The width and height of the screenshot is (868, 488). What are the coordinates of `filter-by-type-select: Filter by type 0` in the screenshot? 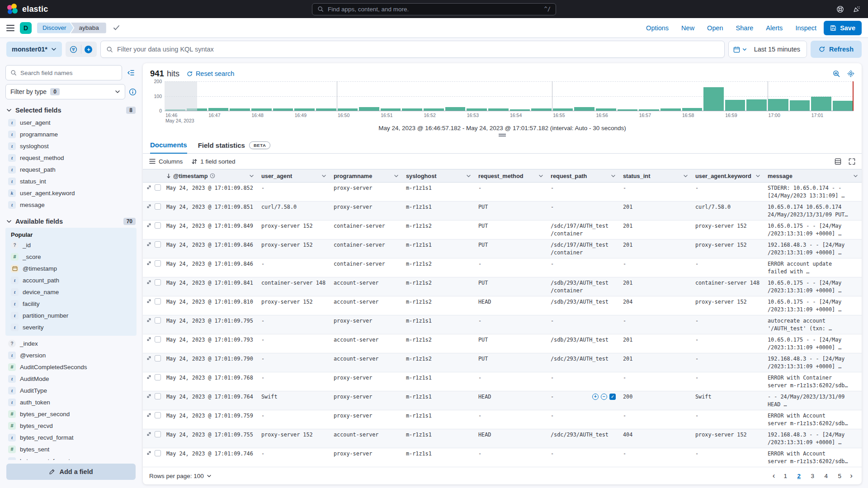 It's located at (65, 92).